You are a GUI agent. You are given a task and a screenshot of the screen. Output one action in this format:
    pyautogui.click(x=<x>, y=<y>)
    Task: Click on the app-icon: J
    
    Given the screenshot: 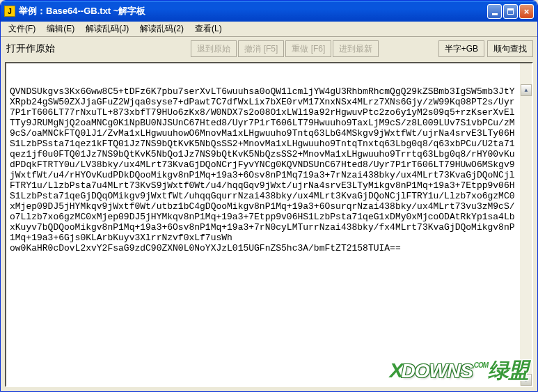 What is the action you would take?
    pyautogui.click(x=10, y=11)
    